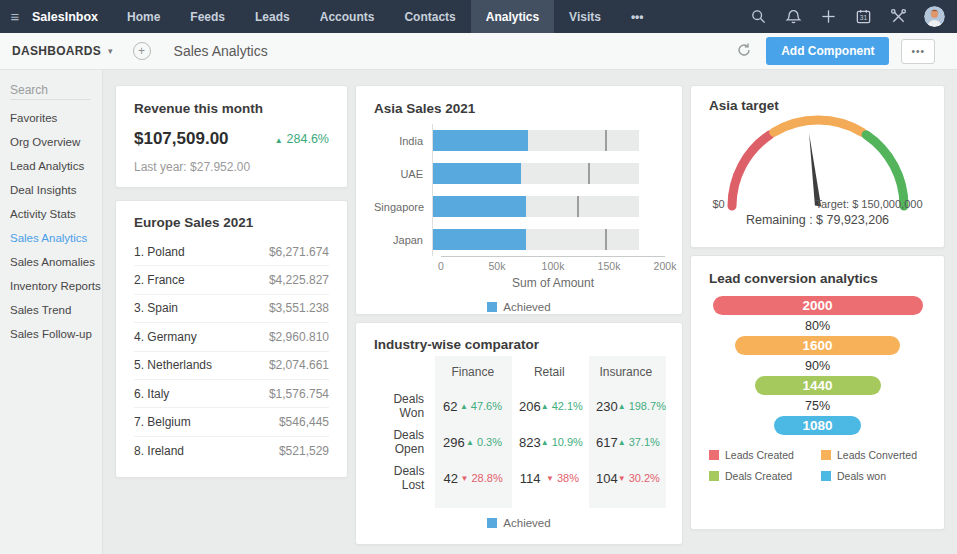  I want to click on tools-icon, so click(898, 17).